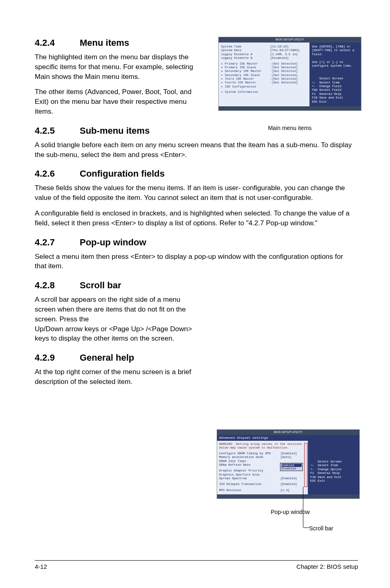  What do you see at coordinates (291, 467) in the screenshot?
I see `popup-options: Enabled Disabled` at bounding box center [291, 467].